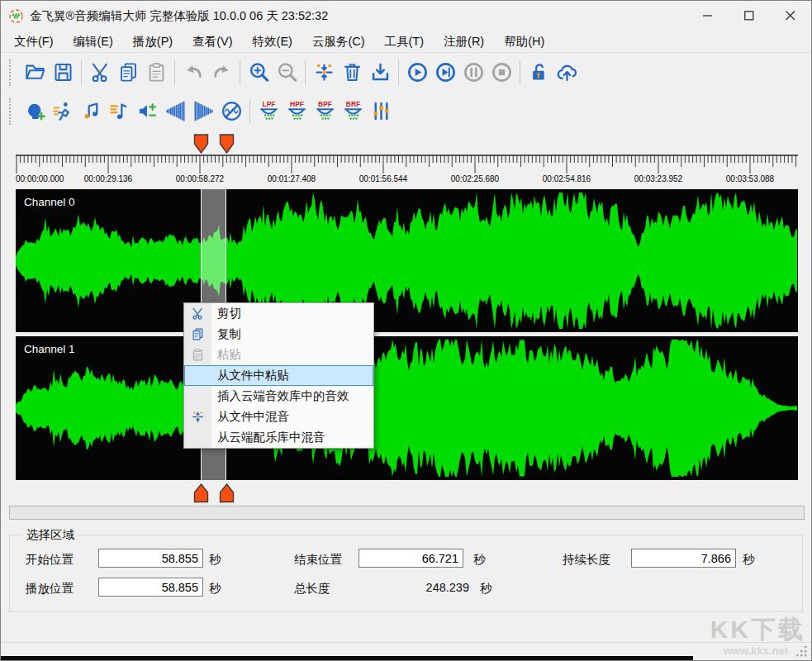 This screenshot has width=812, height=661. Describe the element at coordinates (383, 178) in the screenshot. I see `svg-text: 00:01:56.544` at that location.